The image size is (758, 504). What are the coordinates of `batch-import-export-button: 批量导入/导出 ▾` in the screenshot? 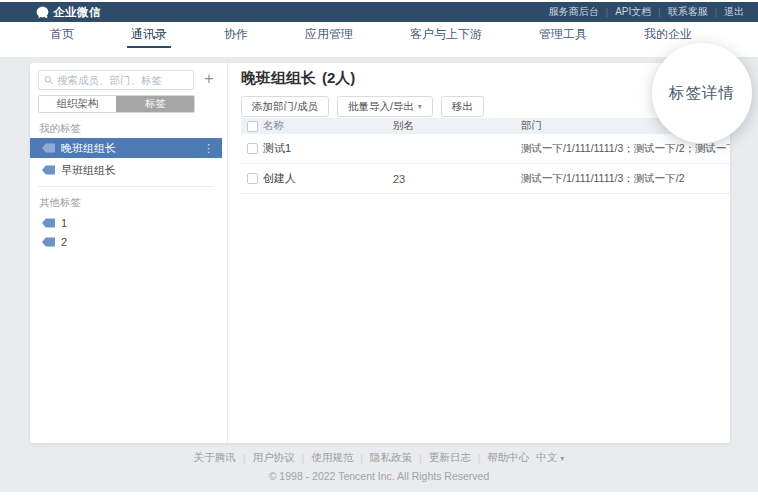 It's located at (385, 106).